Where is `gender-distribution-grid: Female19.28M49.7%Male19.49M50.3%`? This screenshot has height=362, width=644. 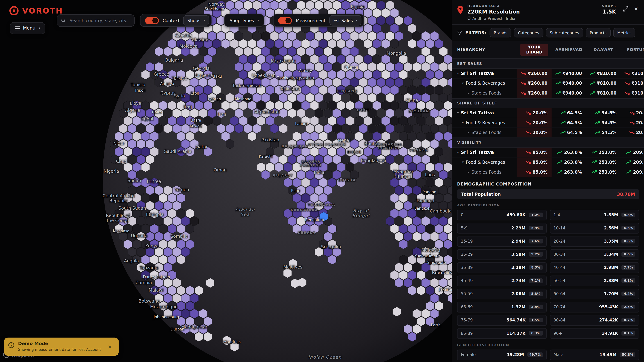
gender-distribution-grid: Female19.28M49.7%Male19.49M50.3% is located at coordinates (548, 355).